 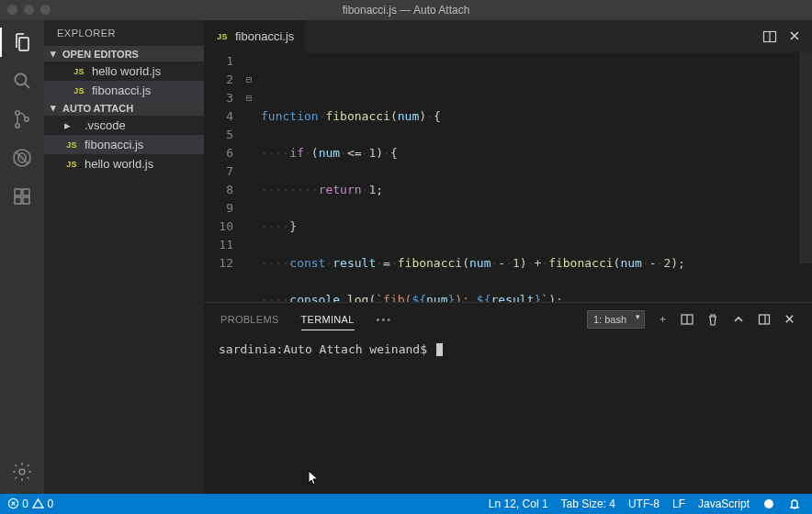 I want to click on folder-entry: ▸ .vscode, so click(x=124, y=125).